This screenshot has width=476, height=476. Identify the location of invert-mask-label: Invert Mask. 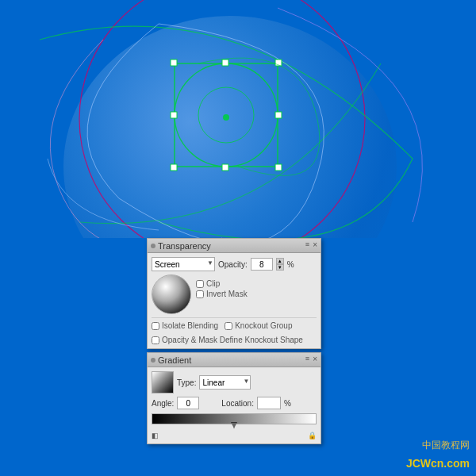
(227, 294).